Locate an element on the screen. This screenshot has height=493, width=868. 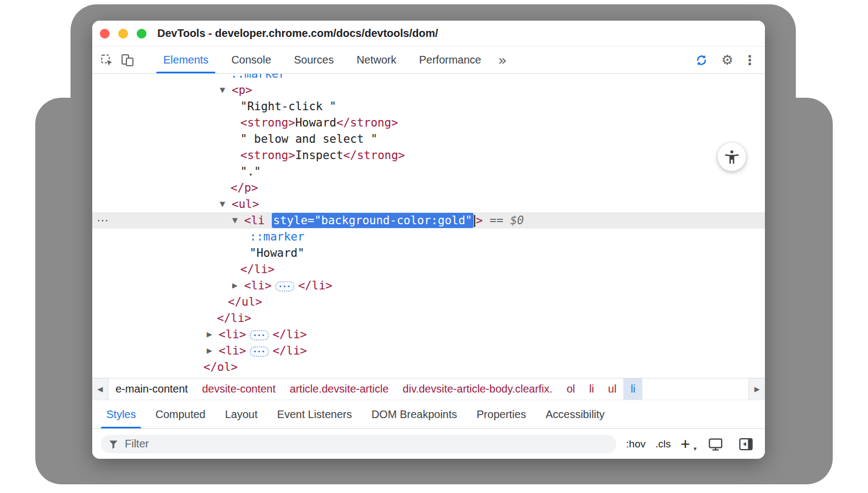
sidebar-tab-dom-breakpoints: DOM Breakpoints is located at coordinates (414, 414).